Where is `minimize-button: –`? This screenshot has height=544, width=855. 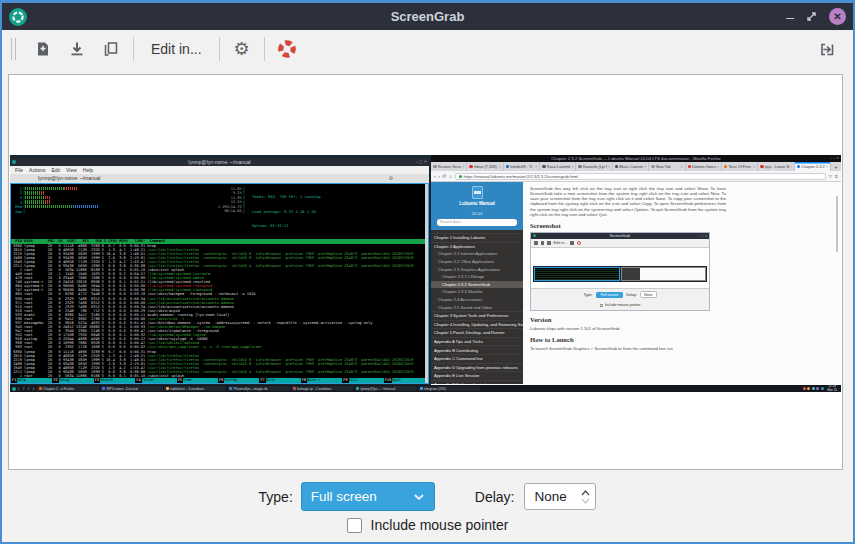 minimize-button: – is located at coordinates (790, 17).